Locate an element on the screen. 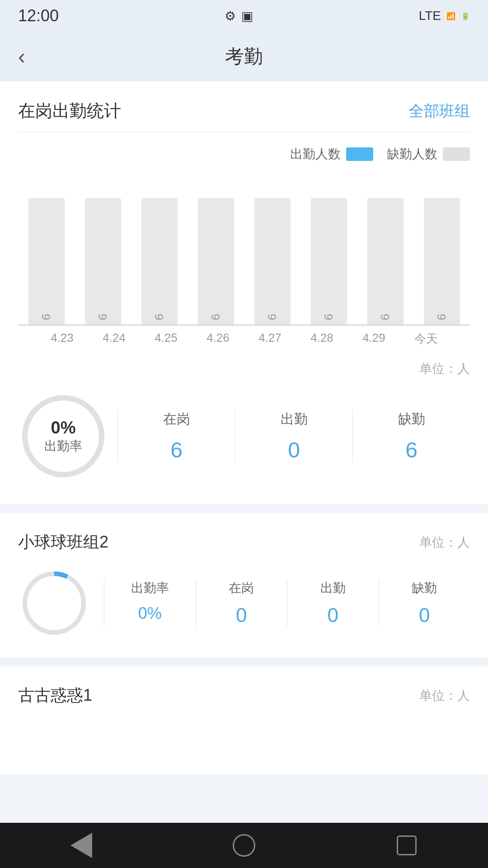  bar-group-6: 6 is located at coordinates (385, 261).